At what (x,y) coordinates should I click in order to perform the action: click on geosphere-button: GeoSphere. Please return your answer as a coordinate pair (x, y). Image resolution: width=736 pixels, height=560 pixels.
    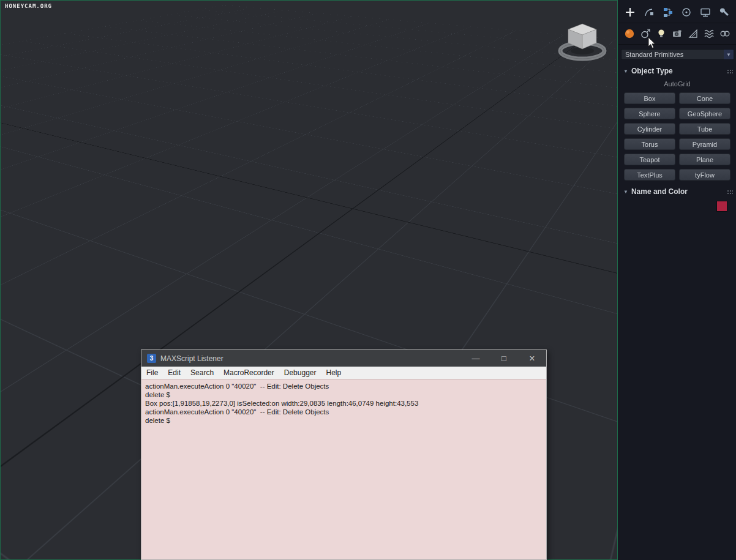
    Looking at the image, I should click on (705, 114).